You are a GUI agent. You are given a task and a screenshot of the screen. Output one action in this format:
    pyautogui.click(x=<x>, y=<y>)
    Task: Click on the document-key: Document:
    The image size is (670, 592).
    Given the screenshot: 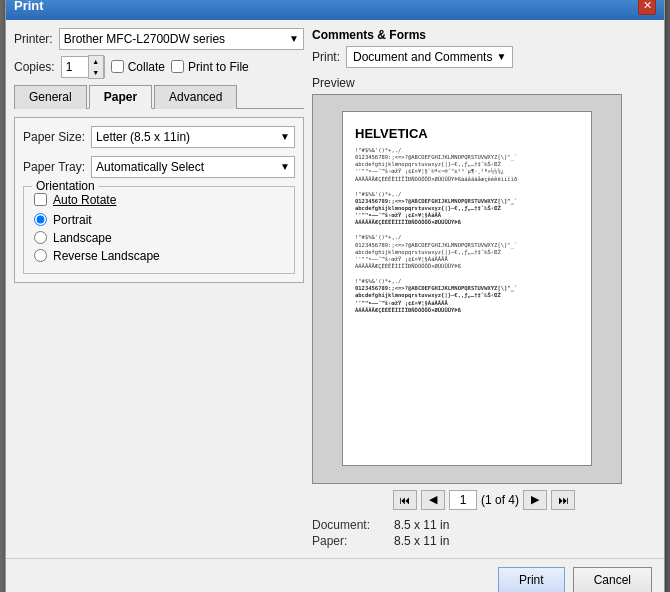 What is the action you would take?
    pyautogui.click(x=347, y=525)
    